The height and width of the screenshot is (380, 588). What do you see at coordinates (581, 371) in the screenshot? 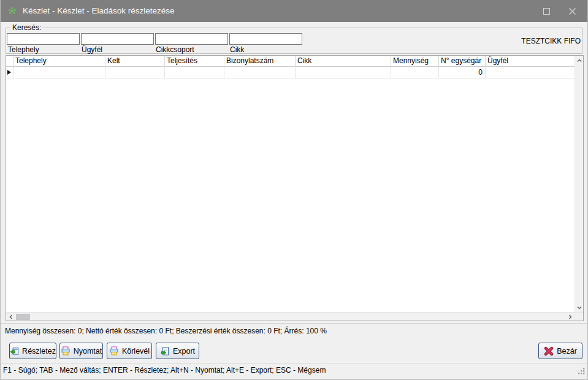
I see `resize-grip` at bounding box center [581, 371].